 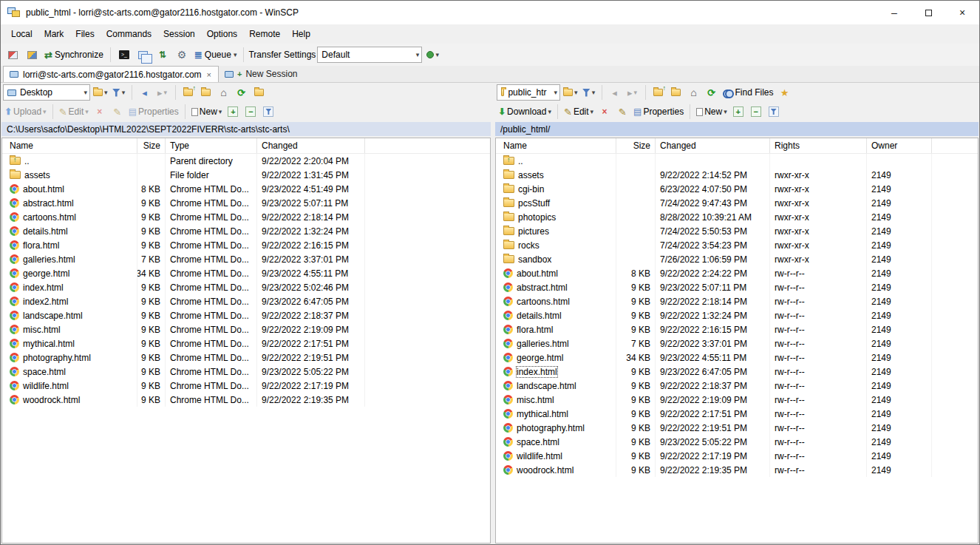 What do you see at coordinates (101, 92) in the screenshot?
I see `local-open-directory-button: ▾` at bounding box center [101, 92].